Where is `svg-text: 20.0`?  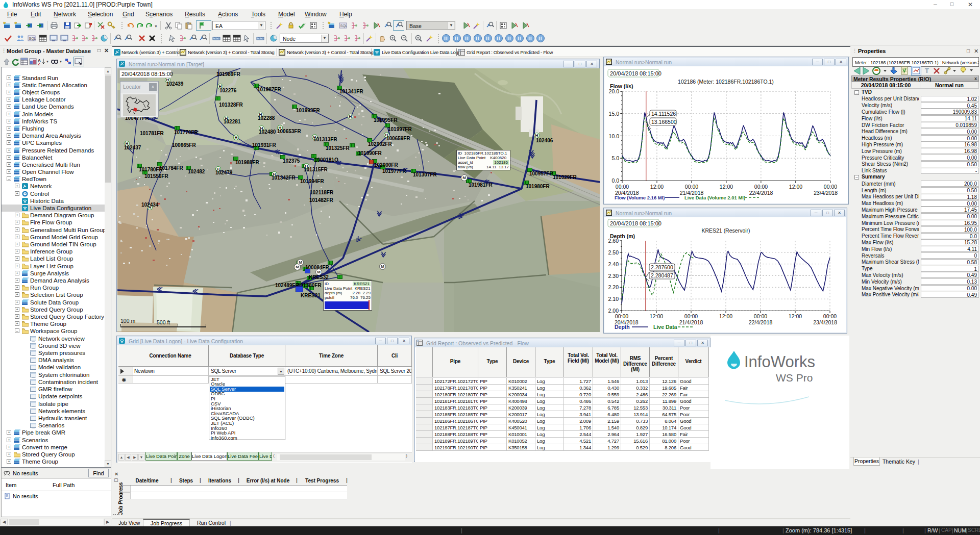 svg-text: 20.0 is located at coordinates (615, 91).